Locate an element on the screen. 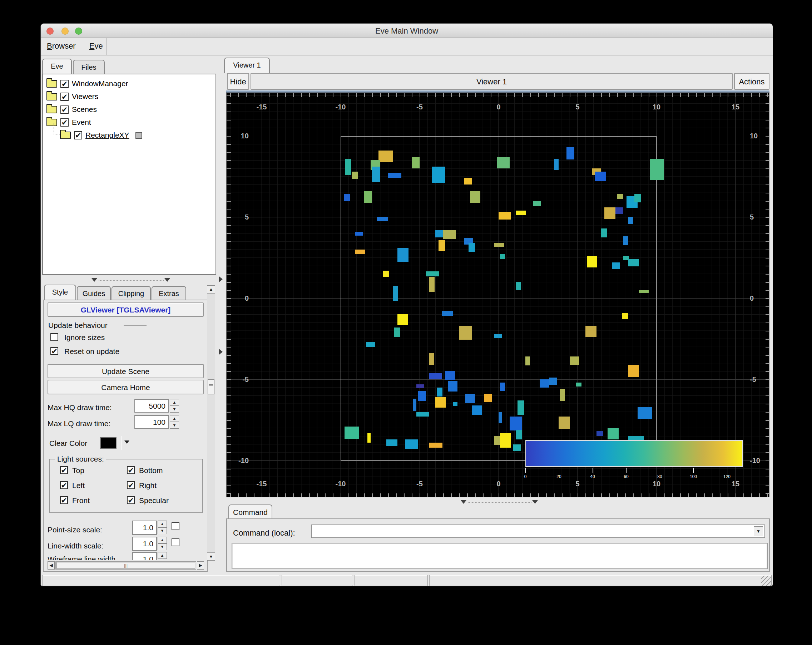  hscrollbar-track: ||| is located at coordinates (126, 566).